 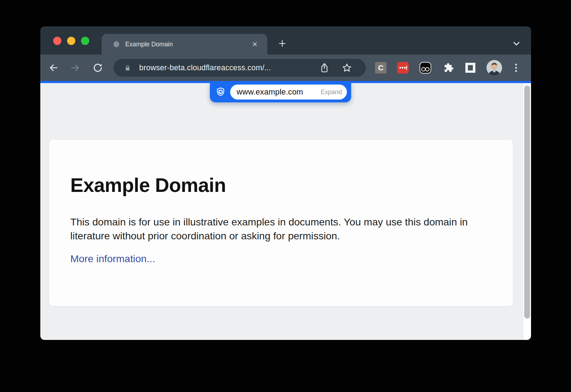 I want to click on minimize-window-button, so click(x=71, y=41).